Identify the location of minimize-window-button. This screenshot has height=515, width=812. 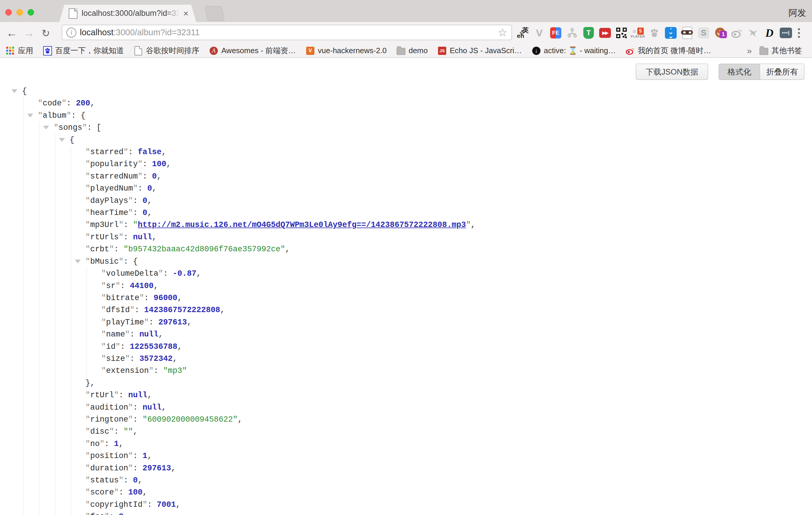
(20, 12).